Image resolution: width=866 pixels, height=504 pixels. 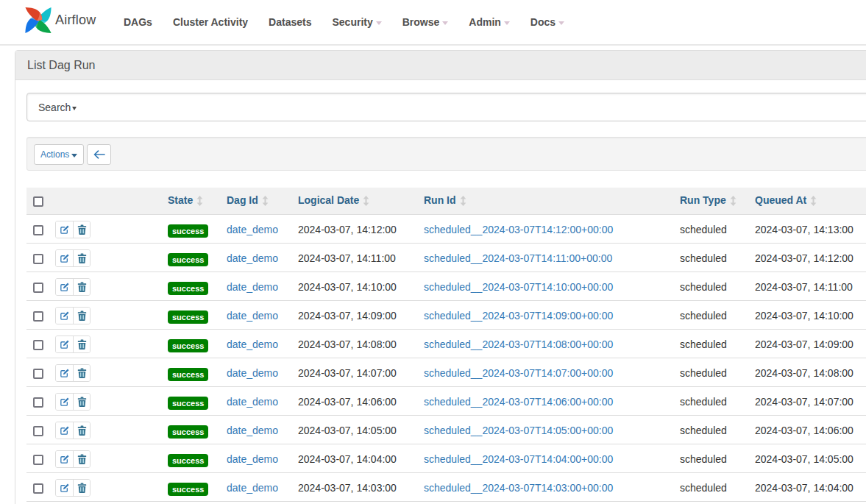 What do you see at coordinates (60, 21) in the screenshot?
I see `airflow-brand: Airflow` at bounding box center [60, 21].